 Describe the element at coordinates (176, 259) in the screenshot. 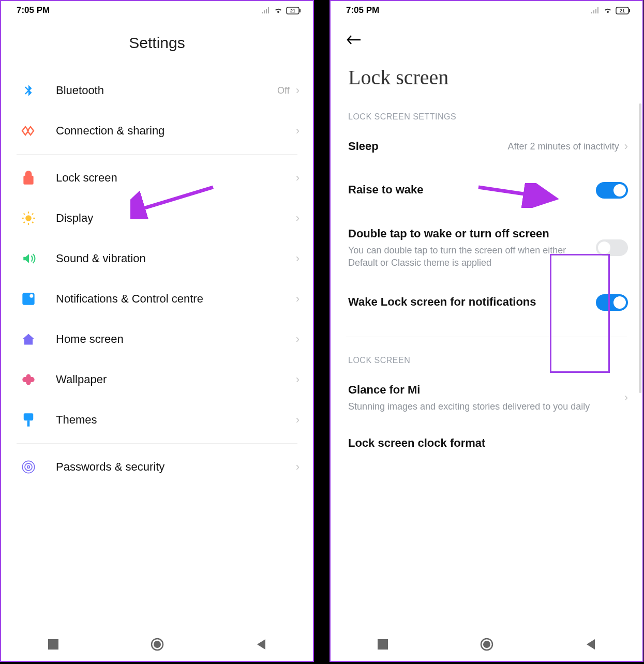

I see `row-label: Sound & vibration` at that location.